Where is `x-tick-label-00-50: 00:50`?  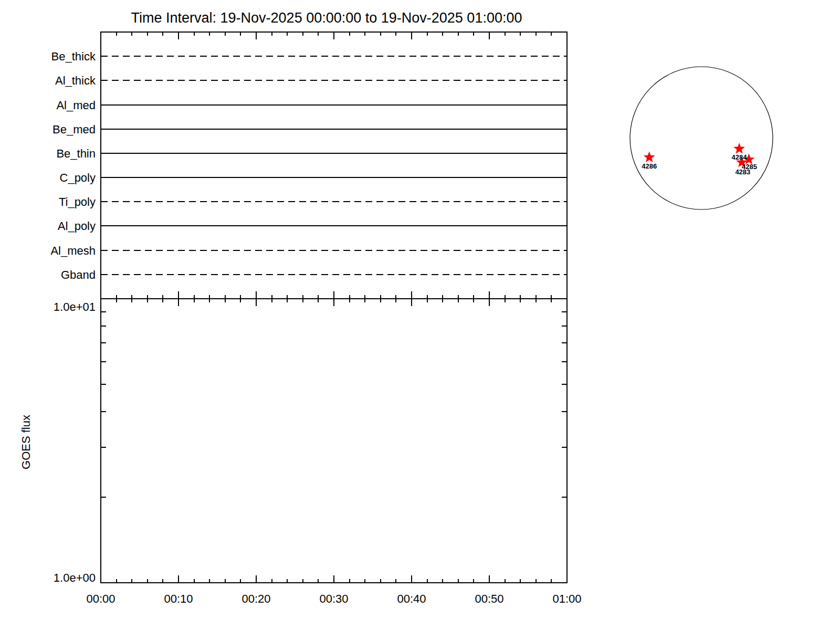
x-tick-label-00-50: 00:50 is located at coordinates (489, 598).